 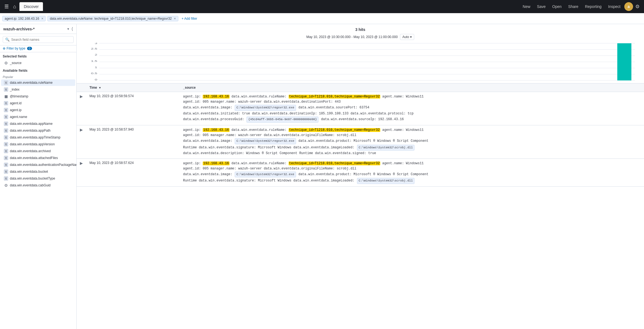 I want to click on filter-chip-rulename-text: data.win.eventdata.ruleName: technique_i…, so click(x=111, y=19).